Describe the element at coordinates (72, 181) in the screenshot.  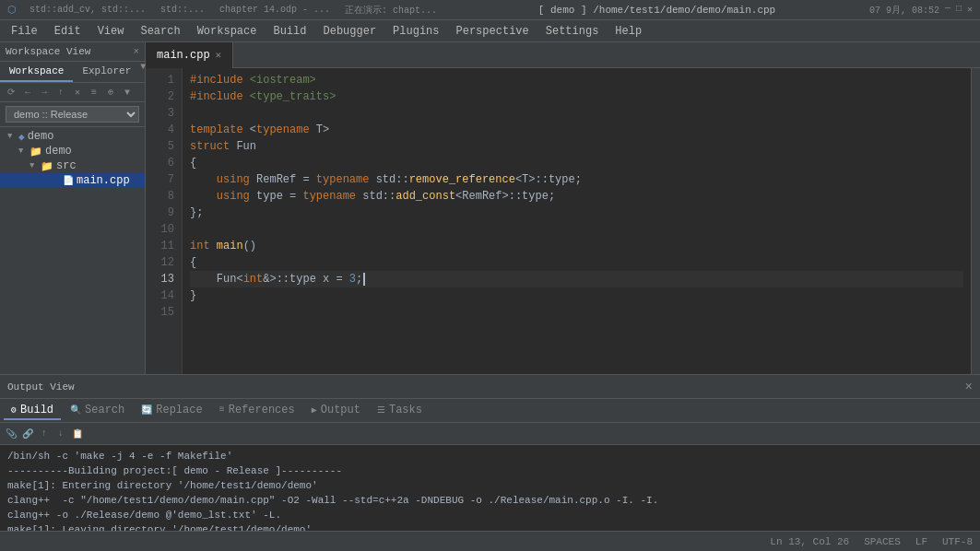
I see `tree-item-main-cpp: ▶ 📄 main.cpp` at that location.